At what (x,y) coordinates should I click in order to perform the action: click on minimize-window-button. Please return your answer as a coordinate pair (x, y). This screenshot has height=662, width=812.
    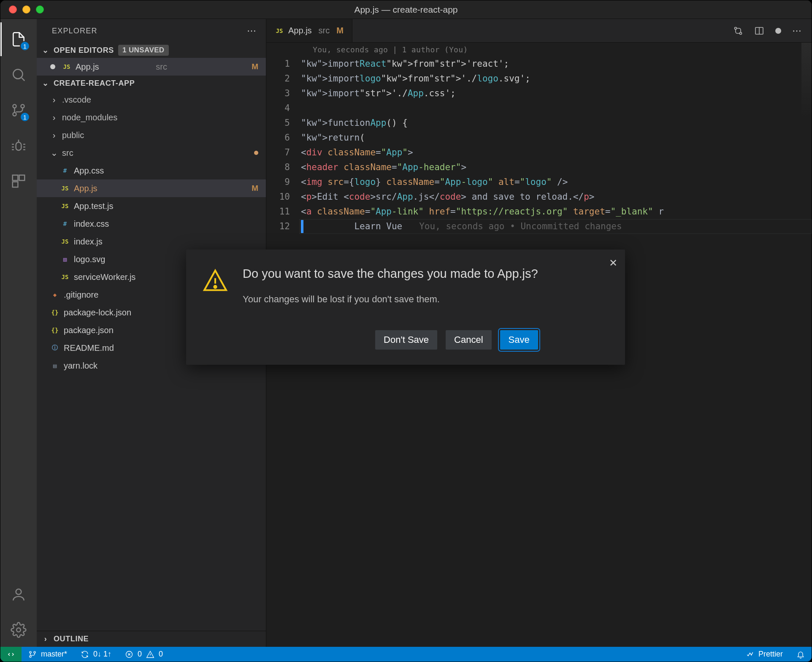
    Looking at the image, I should click on (26, 9).